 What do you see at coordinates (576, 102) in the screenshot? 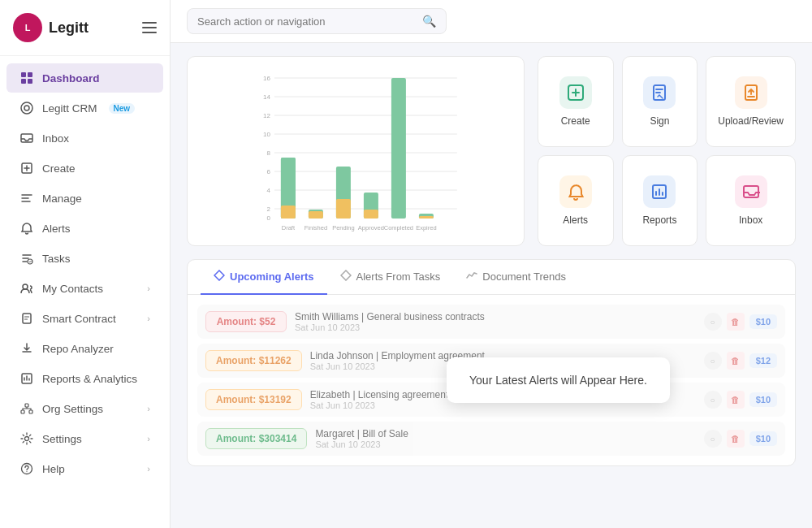
I see `action-card-create: Create` at bounding box center [576, 102].